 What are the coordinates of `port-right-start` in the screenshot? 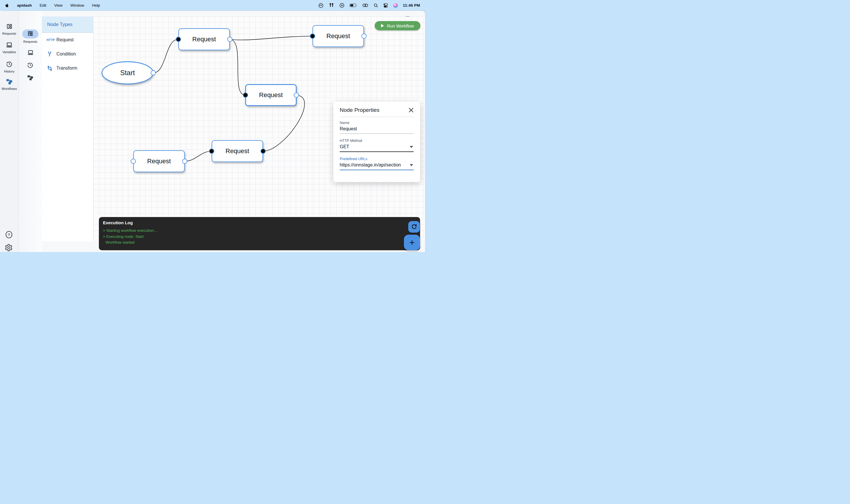 It's located at (153, 73).